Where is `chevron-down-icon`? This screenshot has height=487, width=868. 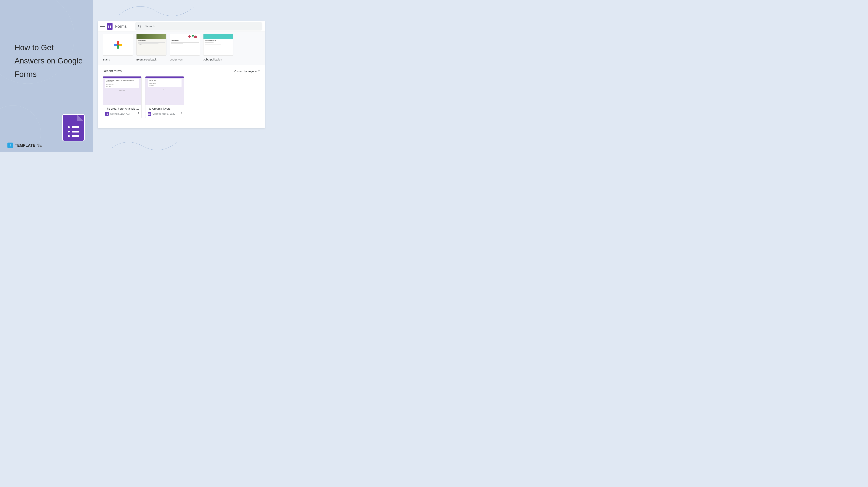
chevron-down-icon is located at coordinates (259, 71).